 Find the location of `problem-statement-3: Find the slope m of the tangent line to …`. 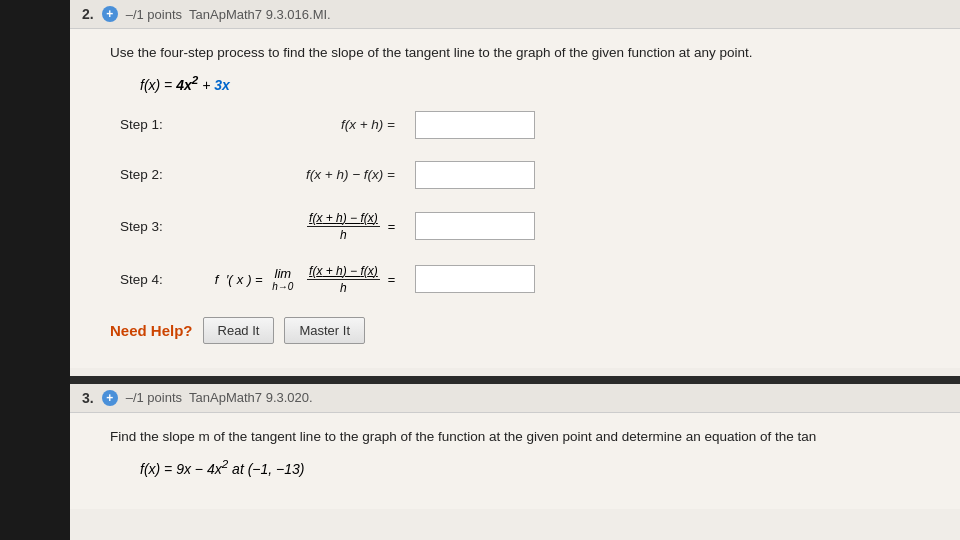

problem-statement-3: Find the slope m of the tangent line to … is located at coordinates (525, 437).